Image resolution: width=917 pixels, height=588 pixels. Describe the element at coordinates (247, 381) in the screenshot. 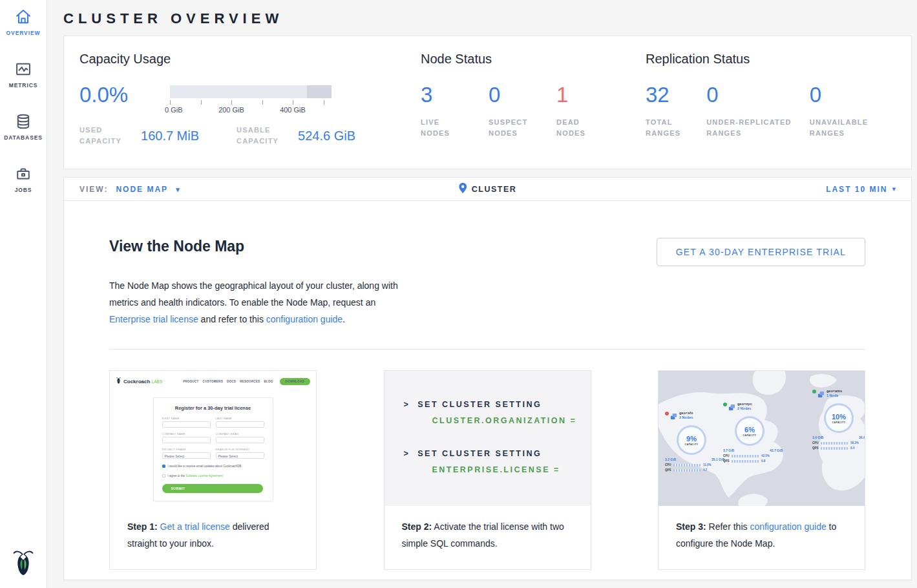

I see `mini-site-nav: PRODUCTCUSTOMERSDOCSRESOURCESBLOG DOWNLO…` at that location.